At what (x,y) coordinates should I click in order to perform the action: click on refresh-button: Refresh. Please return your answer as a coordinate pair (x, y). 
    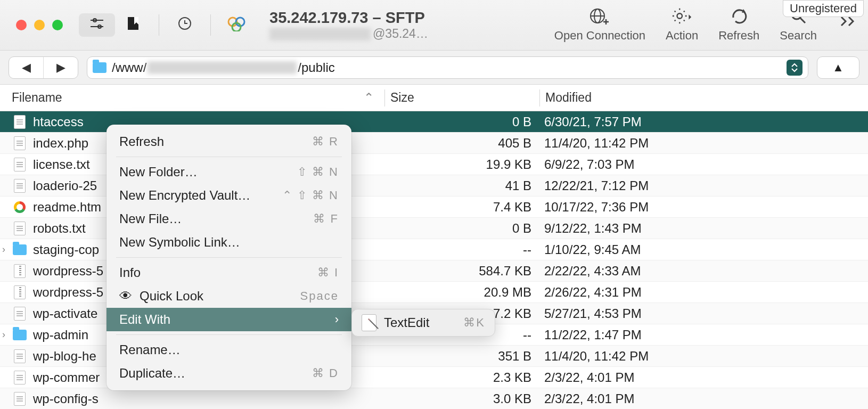
    Looking at the image, I should click on (739, 24).